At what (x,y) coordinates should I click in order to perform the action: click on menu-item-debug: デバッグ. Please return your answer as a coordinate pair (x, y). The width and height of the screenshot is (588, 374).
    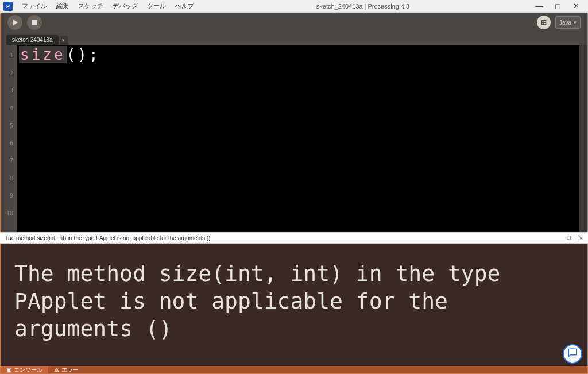
    Looking at the image, I should click on (125, 6).